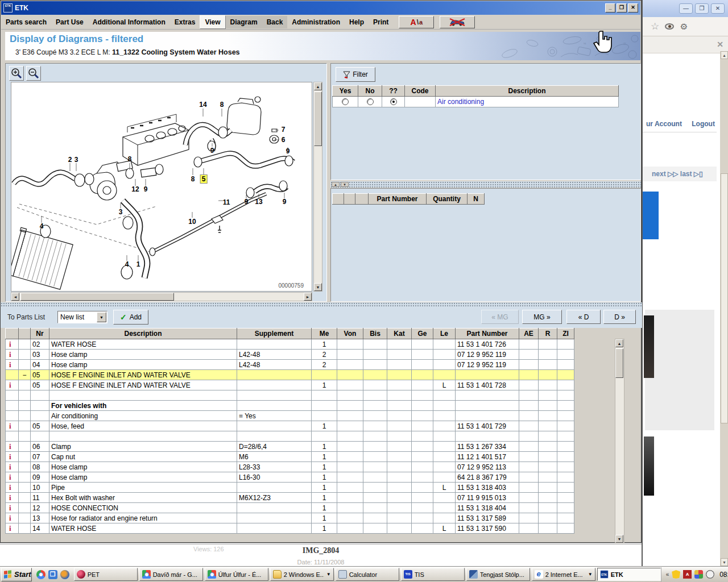  I want to click on table-row: i08Hose clampL28-33107 12 9 952 113, so click(290, 467).